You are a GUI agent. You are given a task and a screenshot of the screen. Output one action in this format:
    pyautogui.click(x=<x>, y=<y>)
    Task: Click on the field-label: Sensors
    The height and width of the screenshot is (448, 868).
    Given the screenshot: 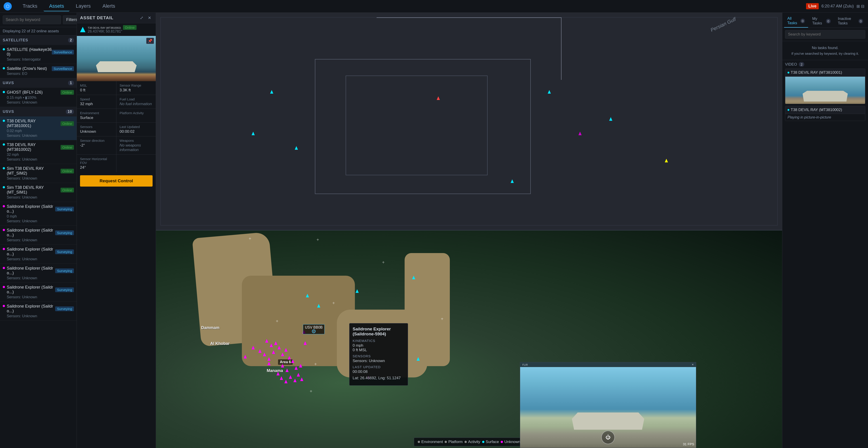 What is the action you would take?
    pyautogui.click(x=96, y=127)
    